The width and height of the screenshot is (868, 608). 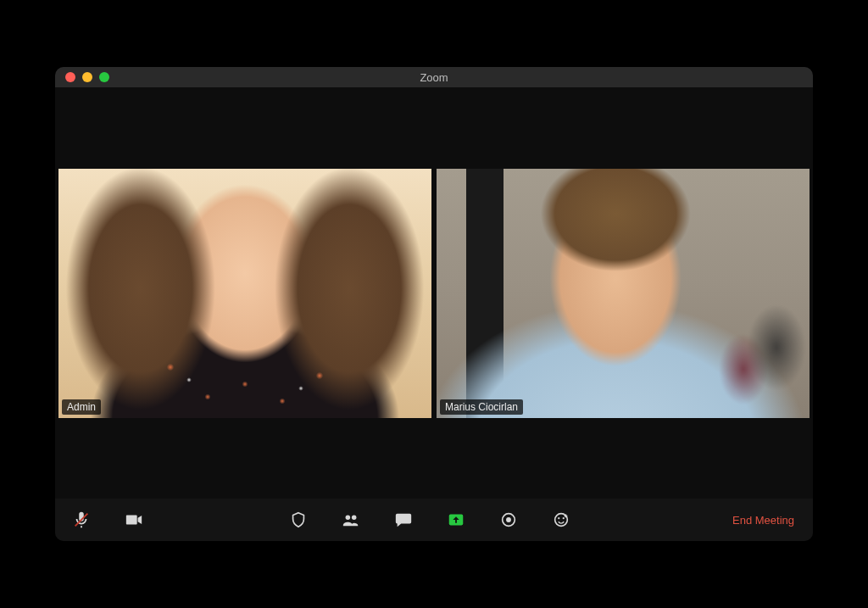 I want to click on security-button, so click(x=298, y=520).